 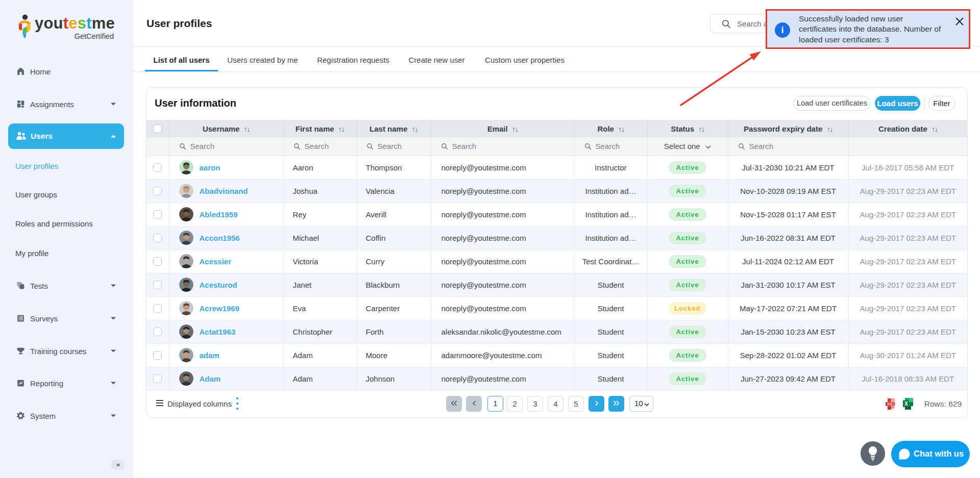 I want to click on svg-text: X, so click(x=906, y=404).